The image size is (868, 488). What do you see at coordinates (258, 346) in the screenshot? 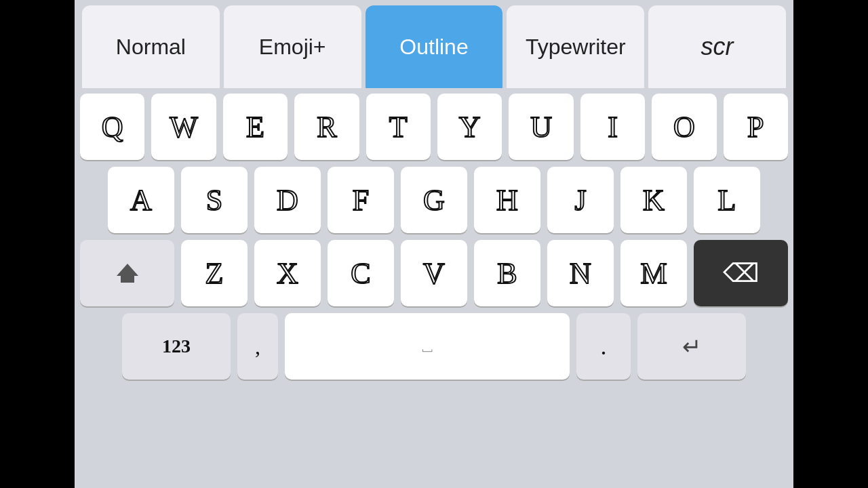
I see `comma-button: ,` at bounding box center [258, 346].